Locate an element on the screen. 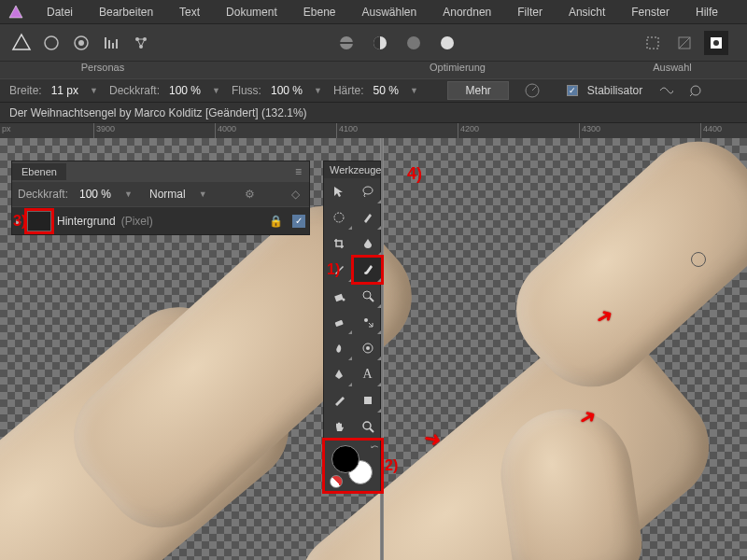 This screenshot has height=560, width=747. fx-icon: ◇ is located at coordinates (295, 194).